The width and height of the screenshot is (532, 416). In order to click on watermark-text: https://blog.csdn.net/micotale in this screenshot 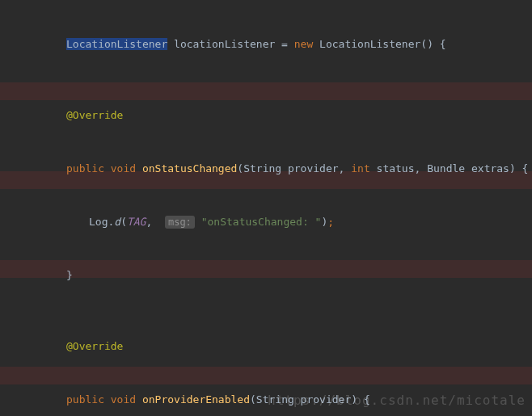, I will do `click(396, 401)`.